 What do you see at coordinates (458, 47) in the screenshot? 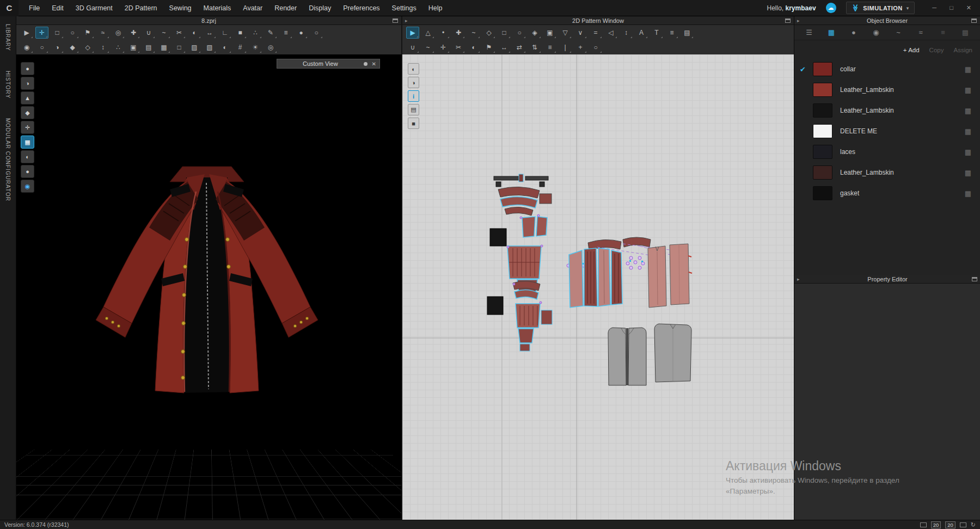
I see `detach-sew-2d-icon: ✂` at bounding box center [458, 47].